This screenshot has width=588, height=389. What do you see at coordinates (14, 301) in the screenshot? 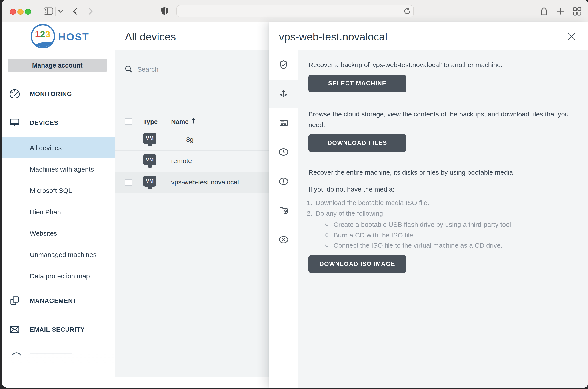
I see `overlapping-squares-icon` at bounding box center [14, 301].